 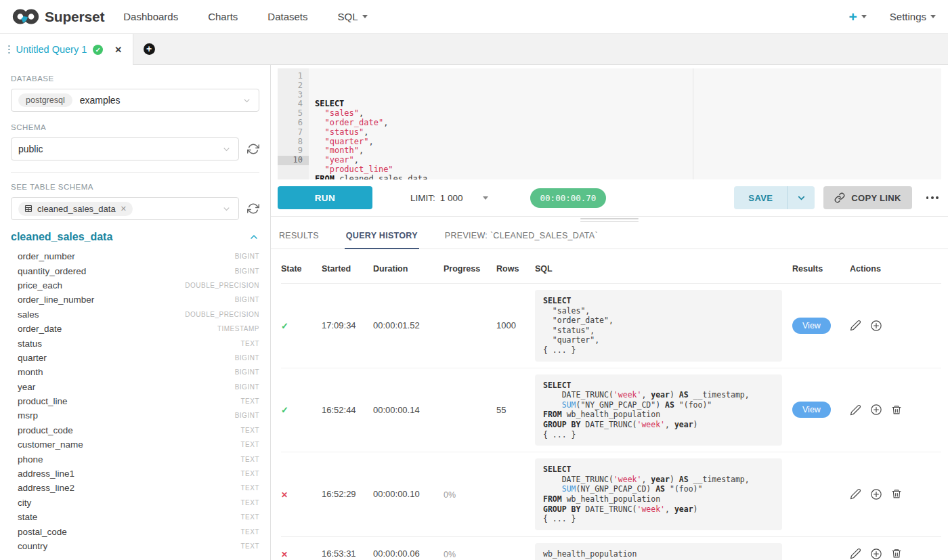 I want to click on column-row: salesDOUBLE_PRECISION, so click(x=135, y=314).